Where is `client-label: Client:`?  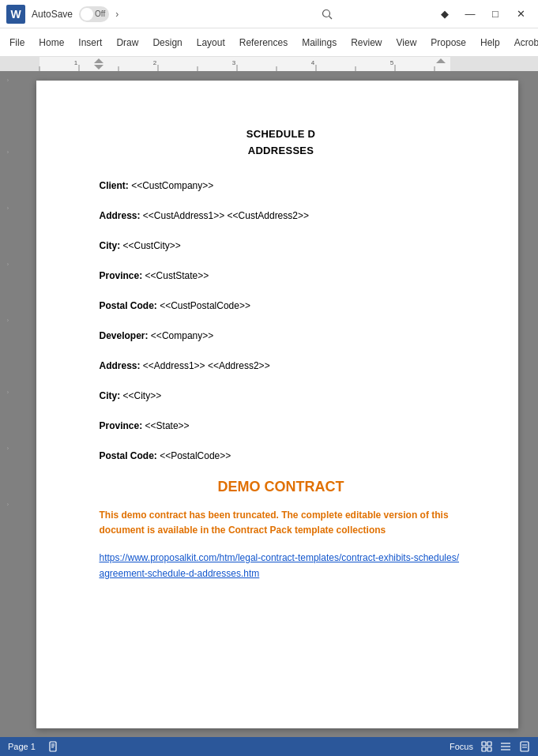
client-label: Client: is located at coordinates (114, 186).